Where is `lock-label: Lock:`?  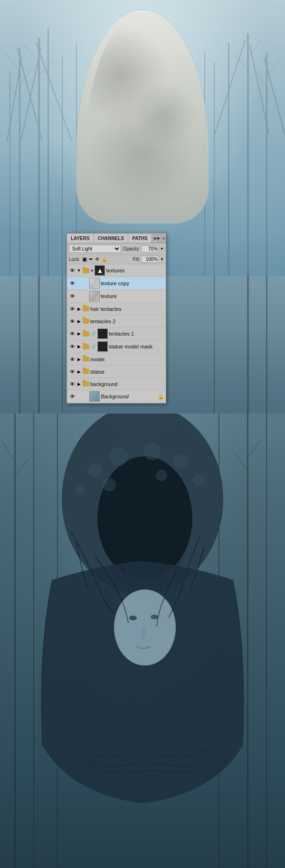
lock-label: Lock: is located at coordinates (75, 260).